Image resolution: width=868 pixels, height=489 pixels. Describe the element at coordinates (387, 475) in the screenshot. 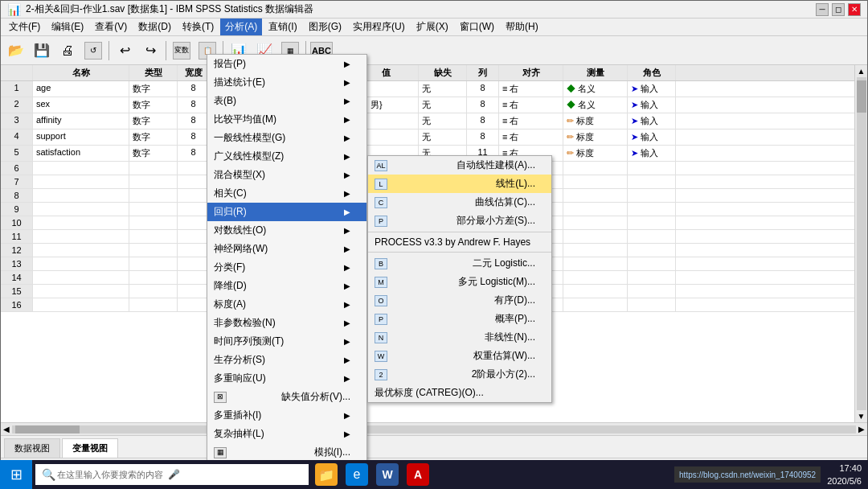

I see `taskbar-word-icon: W` at that location.